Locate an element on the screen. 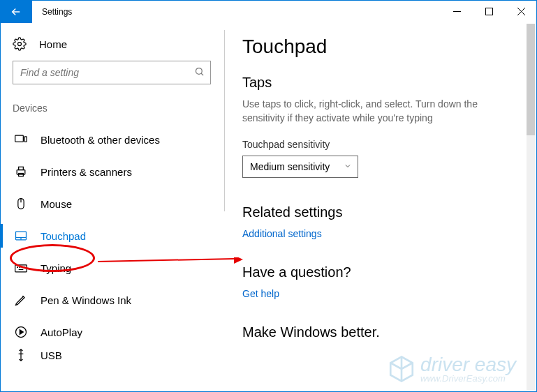  arrow-left-icon is located at coordinates (16, 12).